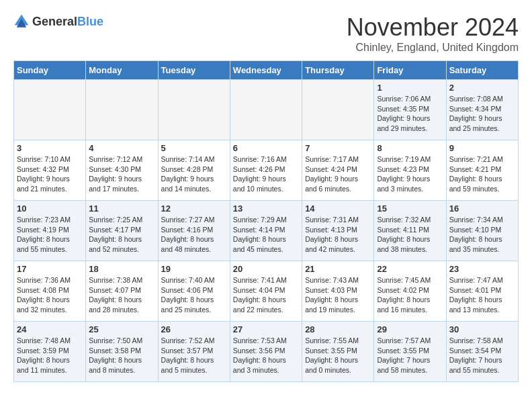 The width and height of the screenshot is (532, 411). What do you see at coordinates (122, 208) in the screenshot?
I see `day-number: 11` at bounding box center [122, 208].